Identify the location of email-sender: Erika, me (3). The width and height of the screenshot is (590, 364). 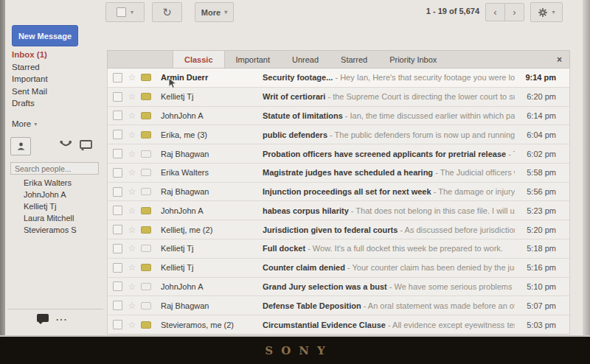
(212, 135).